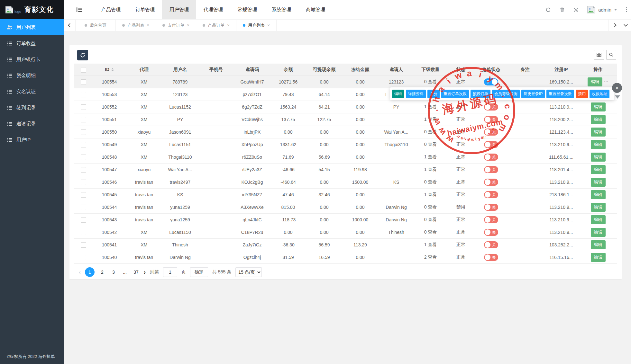 The image size is (631, 364). I want to click on close-icon: ×, so click(617, 88).